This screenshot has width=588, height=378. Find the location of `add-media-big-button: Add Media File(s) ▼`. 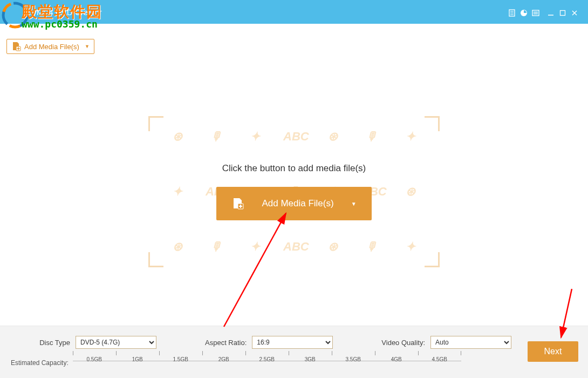

add-media-big-button: Add Media File(s) ▼ is located at coordinates (293, 204).